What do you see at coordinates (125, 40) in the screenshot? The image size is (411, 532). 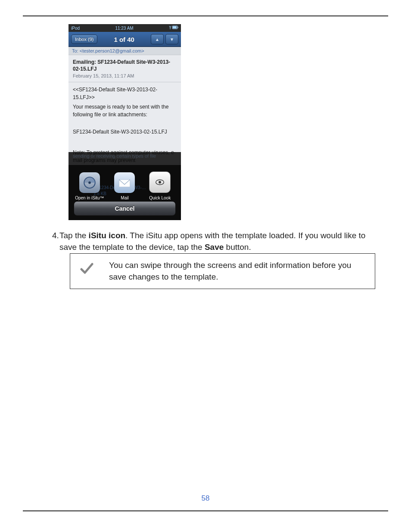 I see `nav-bar: Inbox (9) 1 of 40 ▲ ▼` at bounding box center [125, 40].